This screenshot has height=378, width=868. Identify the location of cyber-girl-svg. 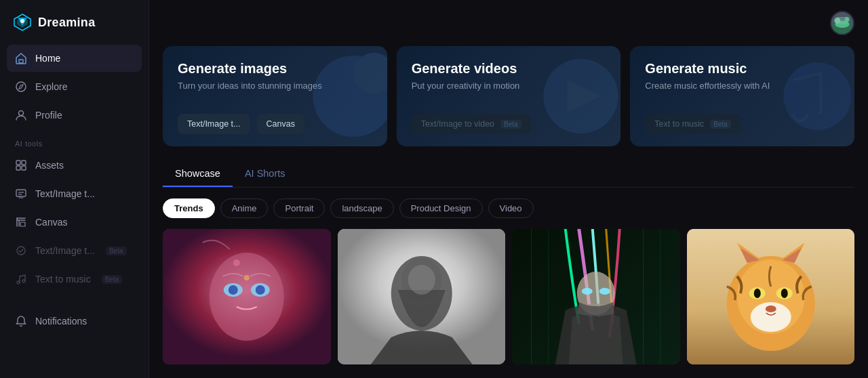
(596, 297).